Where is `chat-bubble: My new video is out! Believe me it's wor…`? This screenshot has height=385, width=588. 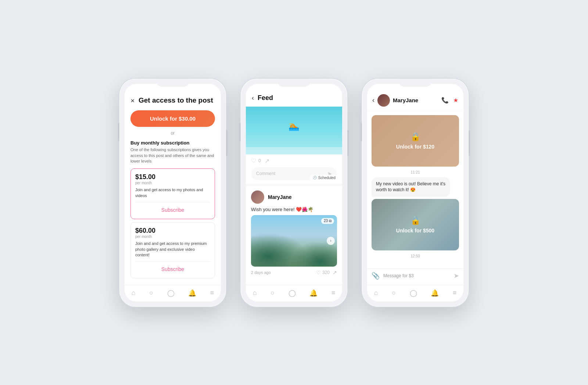 chat-bubble: My new video is out! Believe me it's wor… is located at coordinates (411, 187).